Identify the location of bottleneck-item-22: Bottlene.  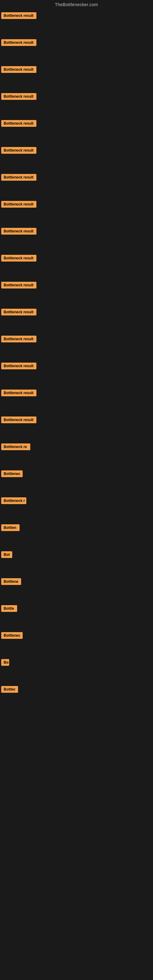
(76, 589).